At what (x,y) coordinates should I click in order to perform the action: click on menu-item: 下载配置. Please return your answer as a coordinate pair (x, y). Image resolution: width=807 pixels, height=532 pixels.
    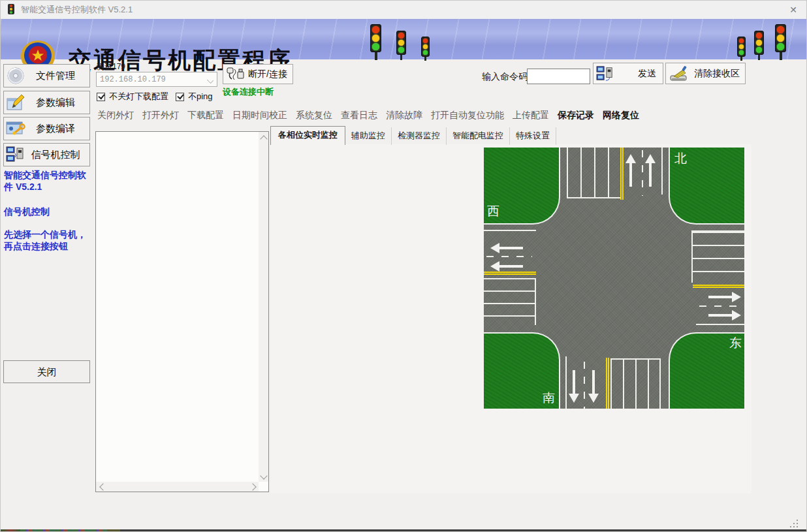
    Looking at the image, I should click on (206, 116).